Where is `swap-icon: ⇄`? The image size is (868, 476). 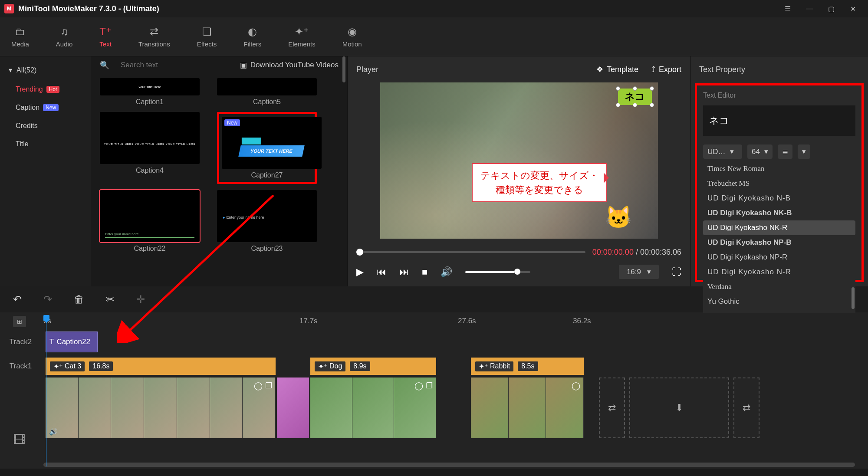 swap-icon: ⇄ is located at coordinates (612, 408).